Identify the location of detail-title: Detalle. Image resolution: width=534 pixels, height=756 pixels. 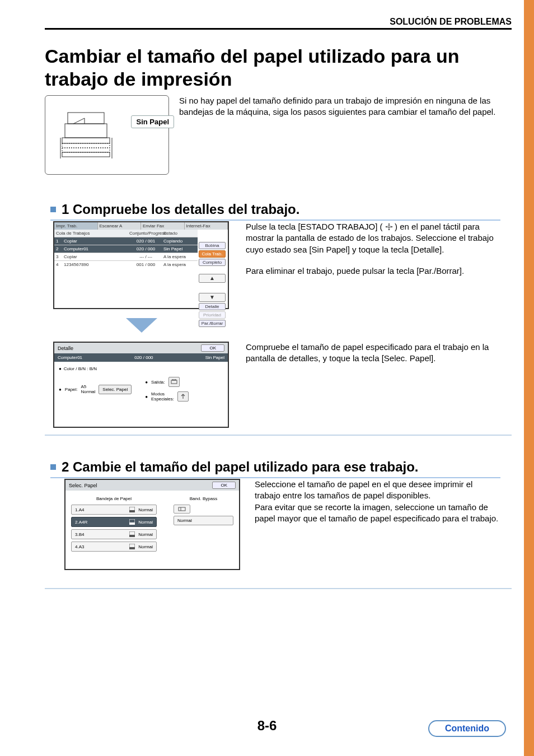
(65, 348).